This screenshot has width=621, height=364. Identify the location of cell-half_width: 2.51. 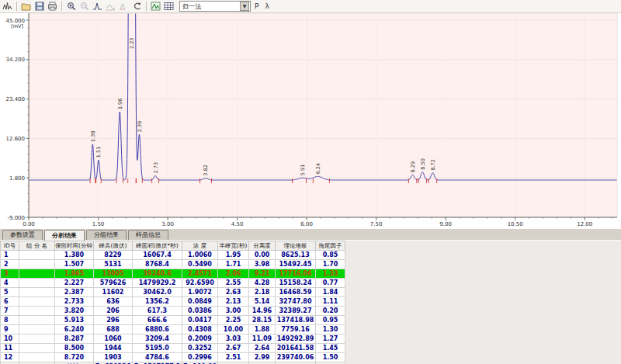
(234, 358).